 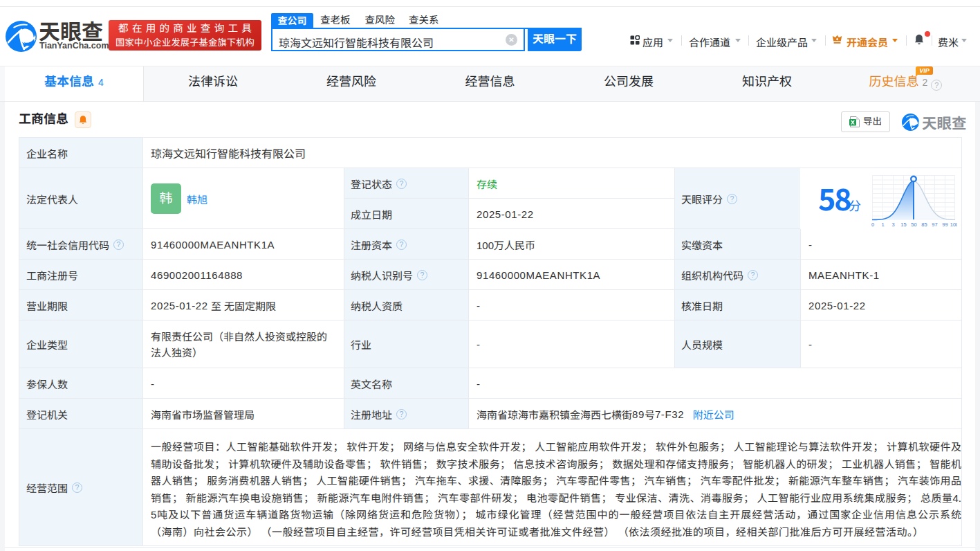 What do you see at coordinates (914, 224) in the screenshot?
I see `svg-text: 50` at bounding box center [914, 224].